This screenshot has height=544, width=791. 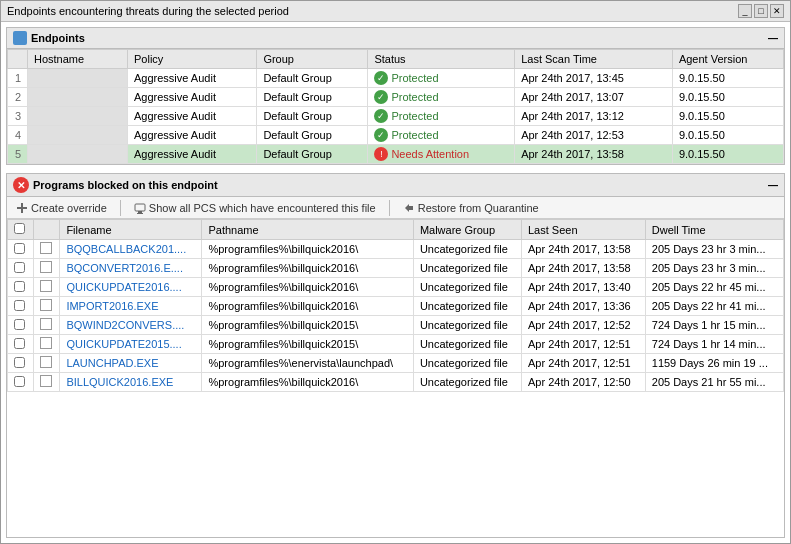 I want to click on filename-link: BQCONVERT2016.E...., so click(x=124, y=268).